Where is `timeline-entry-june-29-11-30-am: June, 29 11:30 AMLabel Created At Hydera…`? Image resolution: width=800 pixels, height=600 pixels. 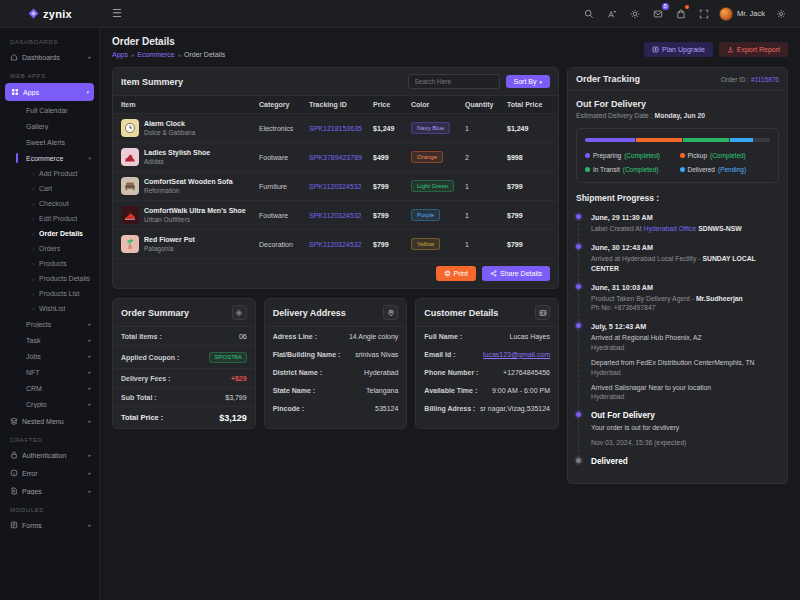 timeline-entry-june-29-11-30-am: June, 29 11:30 AMLabel Created At Hydera… is located at coordinates (685, 224).